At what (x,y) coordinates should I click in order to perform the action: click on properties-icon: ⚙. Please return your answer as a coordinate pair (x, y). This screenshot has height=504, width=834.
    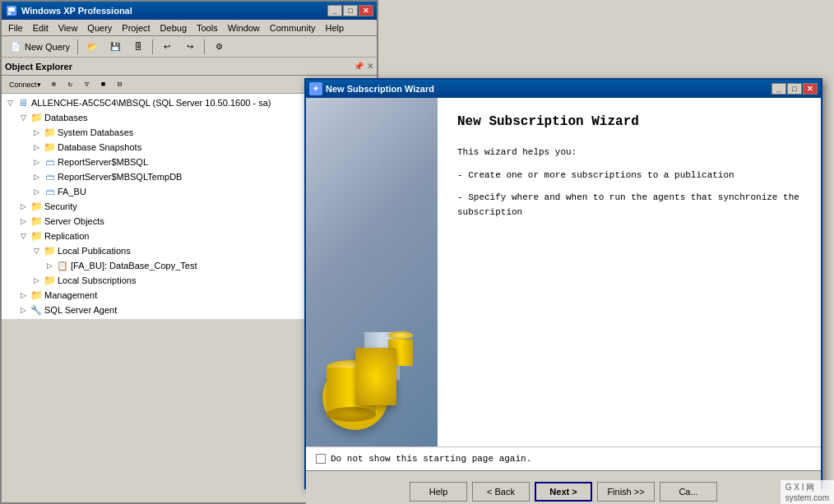
    Looking at the image, I should click on (219, 47).